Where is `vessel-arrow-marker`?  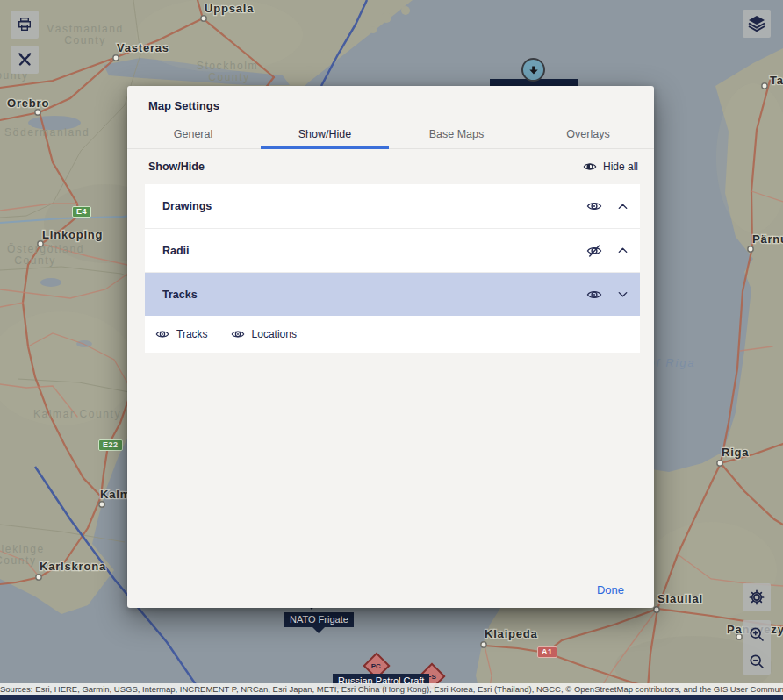 vessel-arrow-marker is located at coordinates (534, 70).